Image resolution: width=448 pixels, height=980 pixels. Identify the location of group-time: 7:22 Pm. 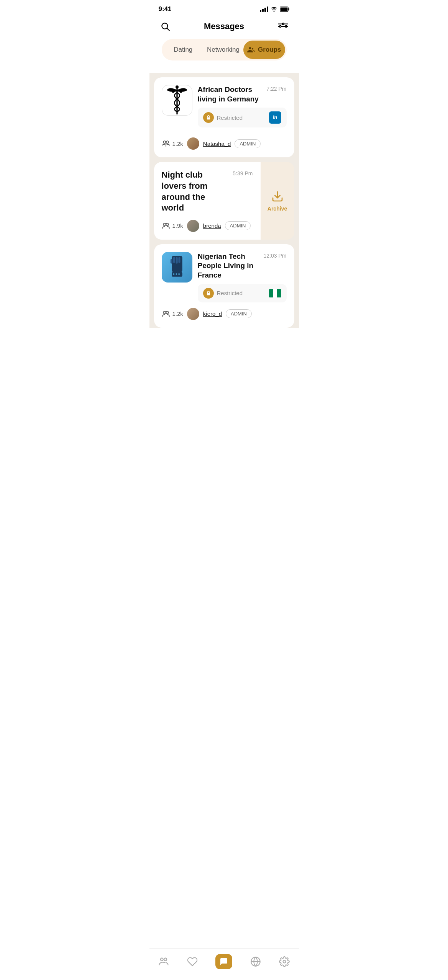
(276, 88).